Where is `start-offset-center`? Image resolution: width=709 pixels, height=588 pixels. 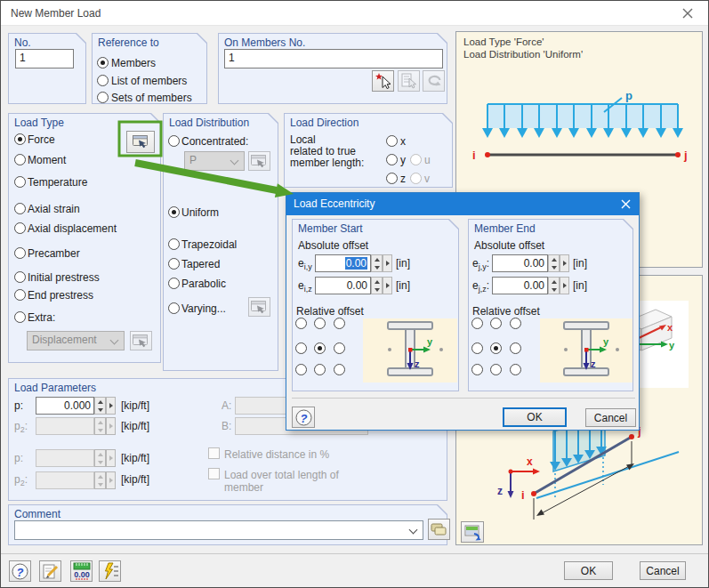
start-offset-center is located at coordinates (320, 349).